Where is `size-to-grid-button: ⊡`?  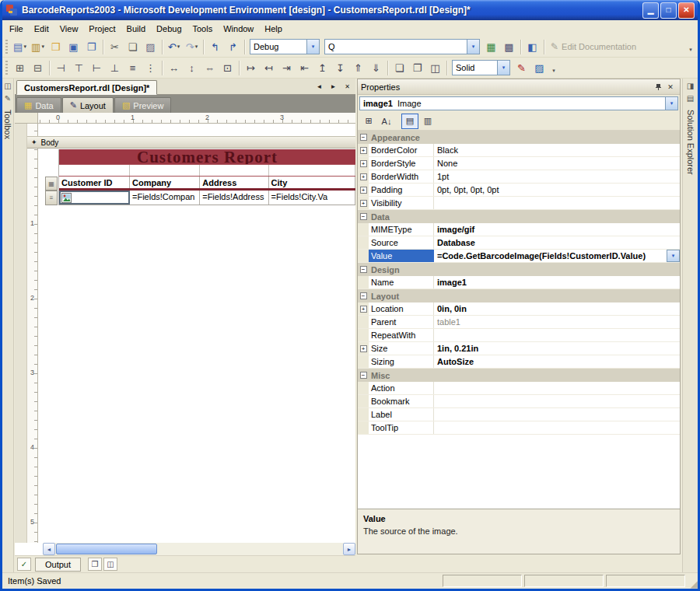
size-to-grid-button: ⊡ is located at coordinates (227, 68).